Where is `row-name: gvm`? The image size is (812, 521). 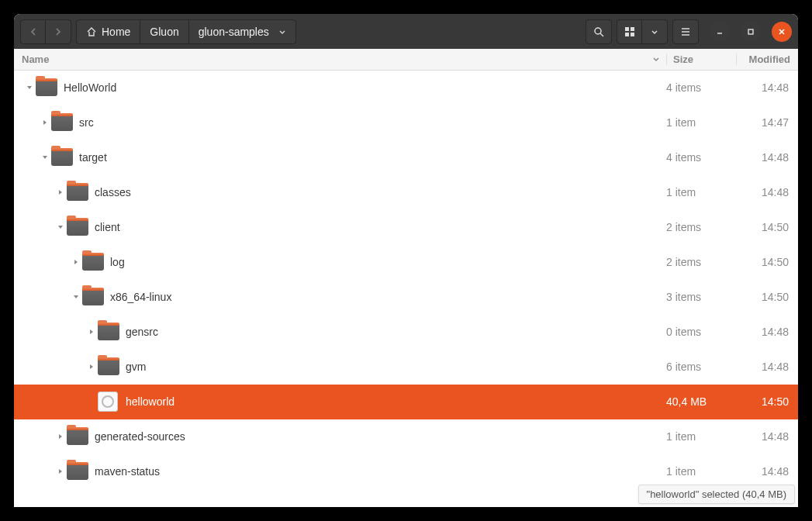
row-name: gvm is located at coordinates (396, 367).